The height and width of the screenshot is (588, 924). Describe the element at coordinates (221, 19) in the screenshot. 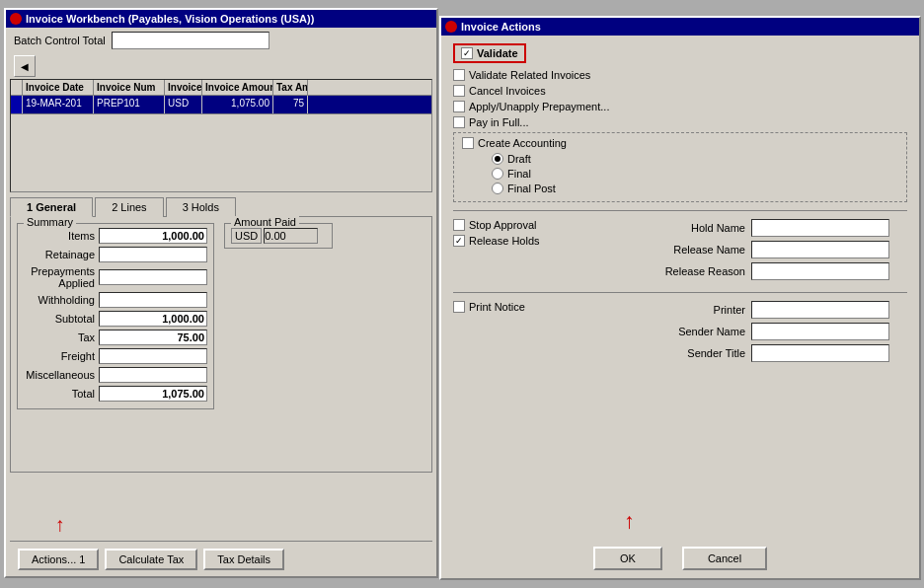

I see `main-titlebar: Invoice Workbench (Payables, Vision Oper…` at that location.